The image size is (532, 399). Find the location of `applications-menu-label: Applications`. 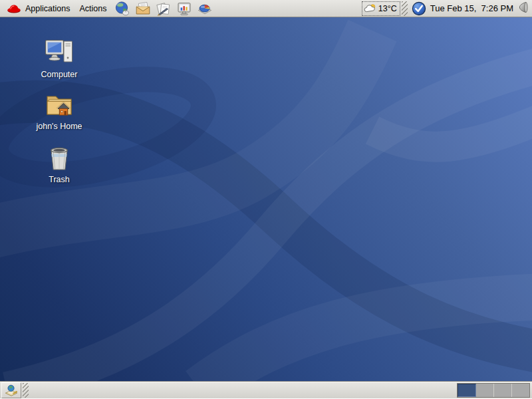

applications-menu-label: Applications is located at coordinates (48, 9).